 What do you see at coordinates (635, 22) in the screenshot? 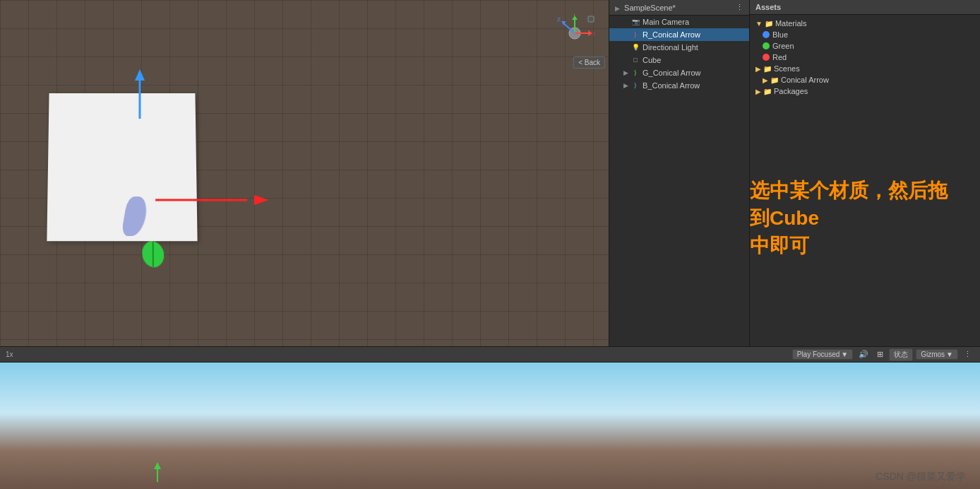
I see `camera-icon: 📷` at bounding box center [635, 22].